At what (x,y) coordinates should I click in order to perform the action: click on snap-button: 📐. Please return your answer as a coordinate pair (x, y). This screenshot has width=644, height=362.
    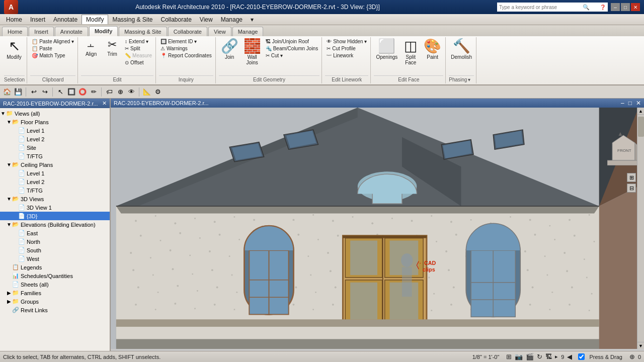
    Looking at the image, I should click on (147, 92).